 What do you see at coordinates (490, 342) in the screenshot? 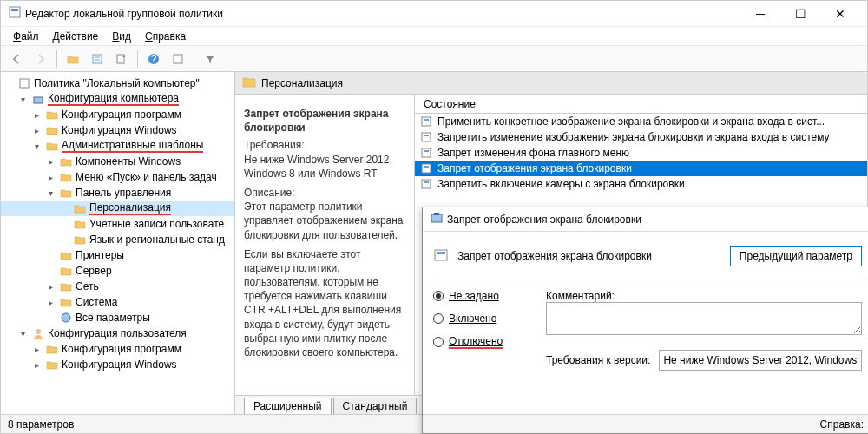
I see `radio-disabled: Отключено` at bounding box center [490, 342].